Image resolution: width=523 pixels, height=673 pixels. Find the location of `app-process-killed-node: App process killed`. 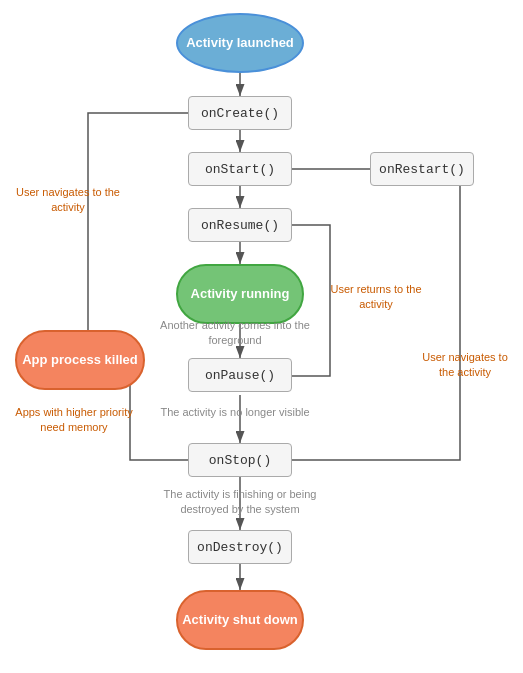

app-process-killed-node: App process killed is located at coordinates (80, 360).